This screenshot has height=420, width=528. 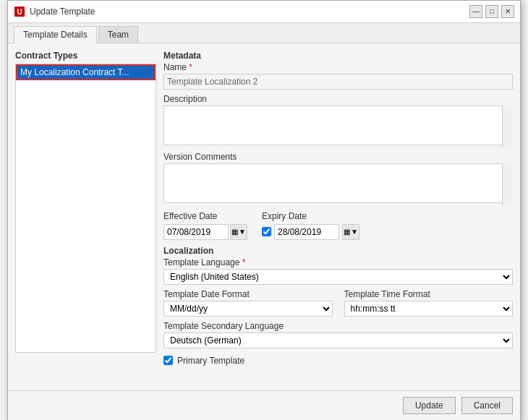 I want to click on date-format-select: MM/dd/yy dd/MM/yyyy yyyy-MM-dd, so click(x=248, y=309).